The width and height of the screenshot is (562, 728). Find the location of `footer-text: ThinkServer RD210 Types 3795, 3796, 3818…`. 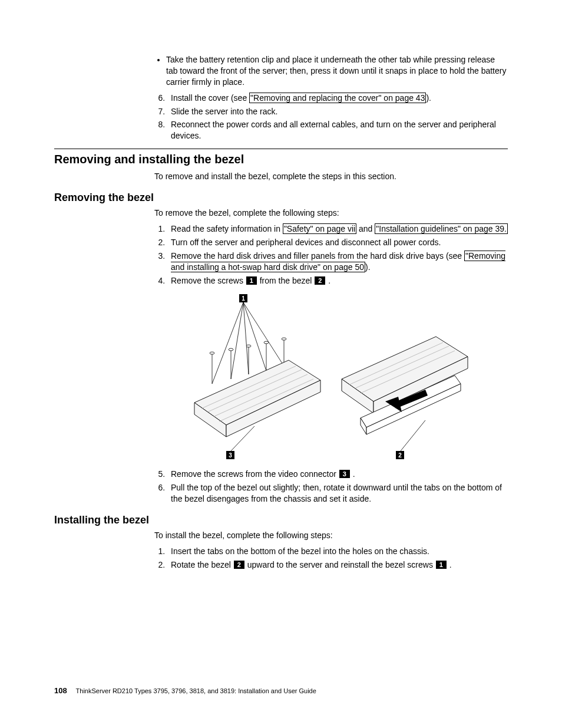

footer-text: ThinkServer RD210 Types 3795, 3796, 3818… is located at coordinates (196, 691).